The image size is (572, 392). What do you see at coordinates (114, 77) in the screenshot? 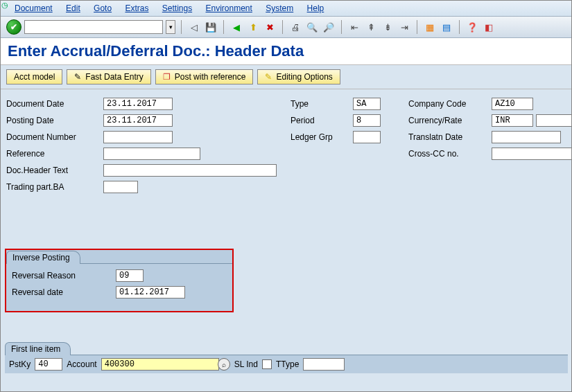
I see `fast-entry-label: Fast Data Entry` at bounding box center [114, 77].